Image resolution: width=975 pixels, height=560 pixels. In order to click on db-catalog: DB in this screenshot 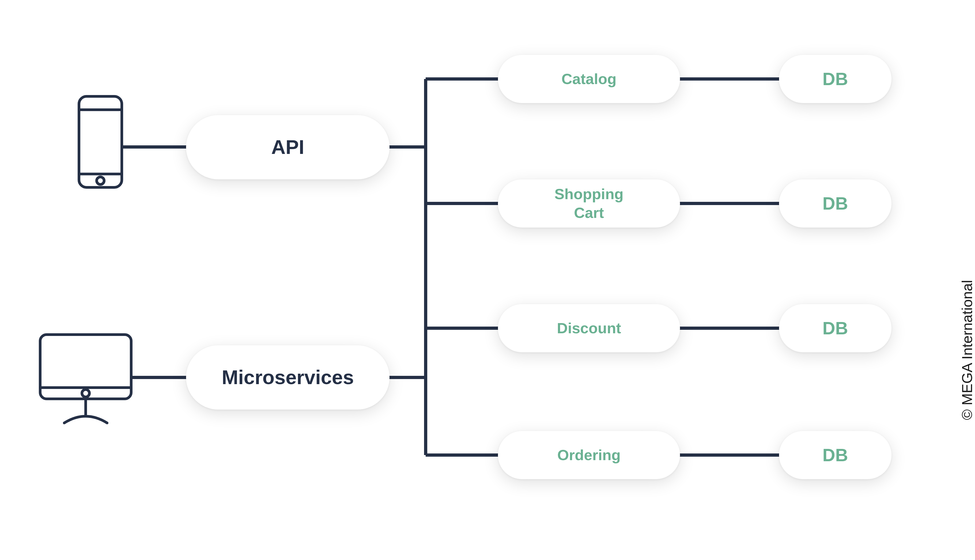, I will do `click(835, 79)`.